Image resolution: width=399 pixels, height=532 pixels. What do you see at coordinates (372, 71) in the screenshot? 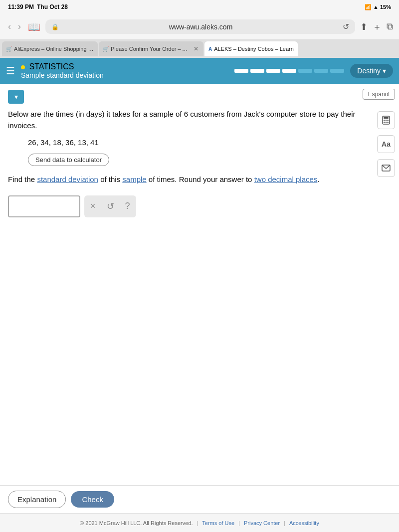
I see `user-menu-button: Destiny ▾` at bounding box center [372, 71].